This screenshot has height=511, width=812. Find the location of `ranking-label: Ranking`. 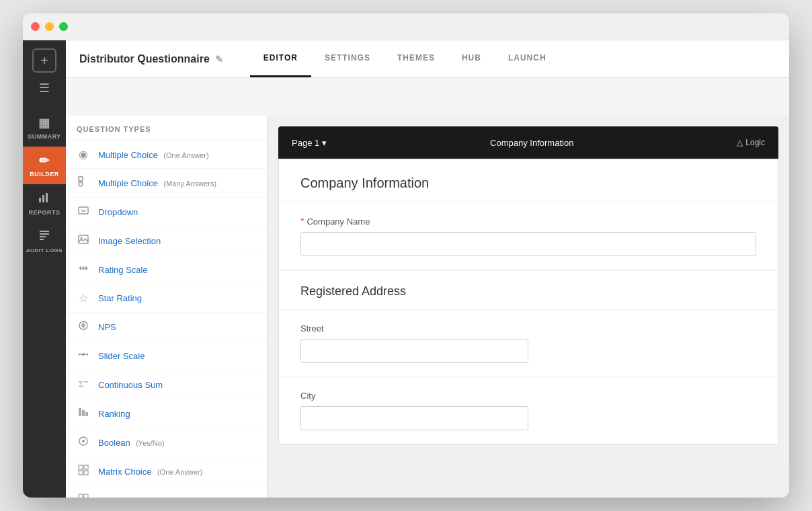

ranking-label: Ranking is located at coordinates (114, 414).